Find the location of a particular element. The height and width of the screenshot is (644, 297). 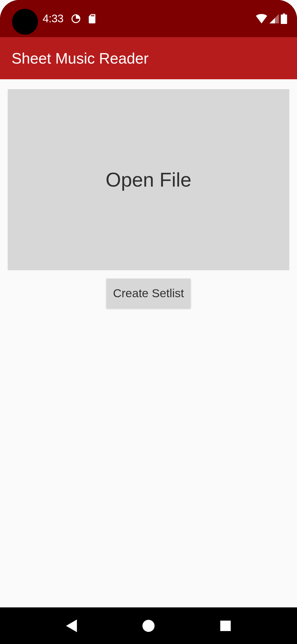

status-right is located at coordinates (271, 19).